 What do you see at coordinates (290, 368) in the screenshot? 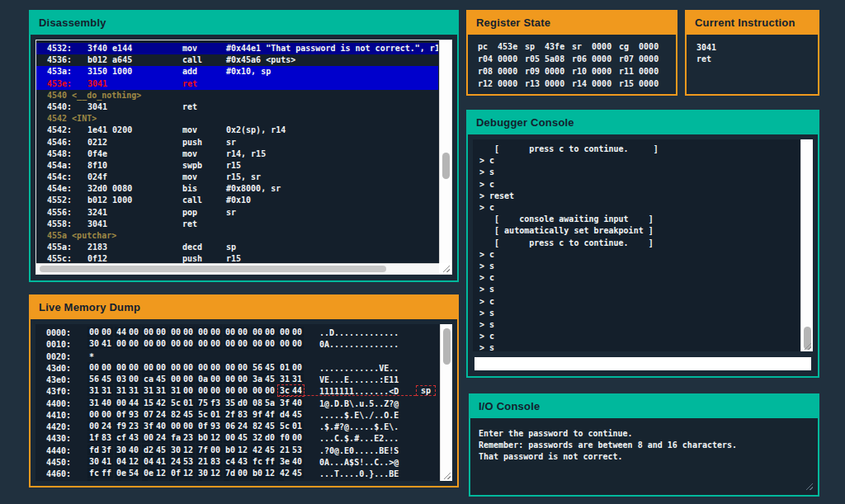
I see `memory-cell: 0100` at bounding box center [290, 368].